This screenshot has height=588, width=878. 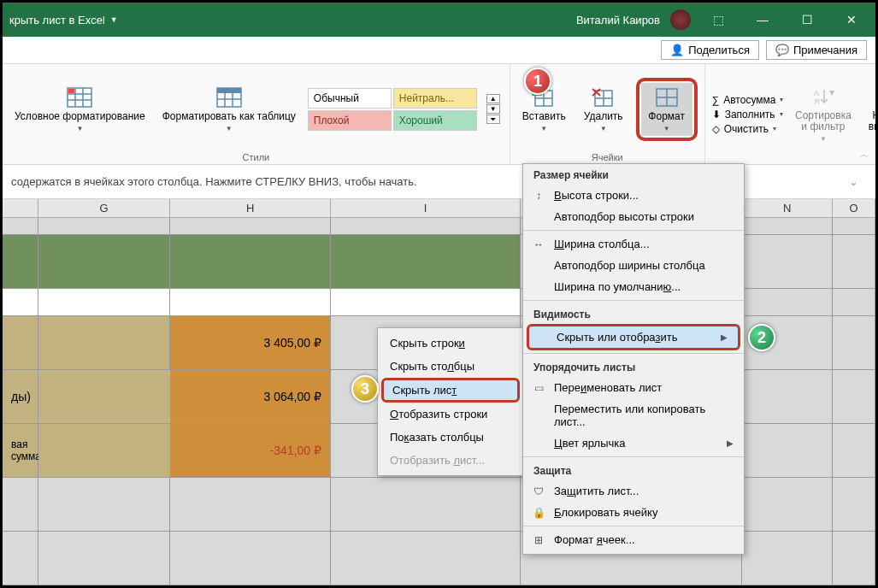 I want to click on hide-show-submenu: Скрыть строки Скрыть столбцы Скрыть лист…, so click(x=451, y=402).